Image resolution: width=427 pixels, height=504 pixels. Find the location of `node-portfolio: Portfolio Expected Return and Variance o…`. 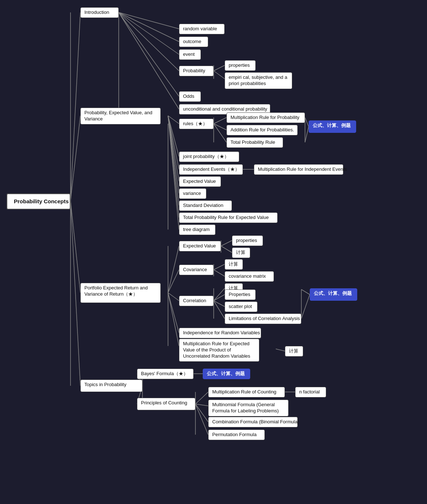

node-portfolio: Portfolio Expected Return and Variance o… is located at coordinates (121, 293).